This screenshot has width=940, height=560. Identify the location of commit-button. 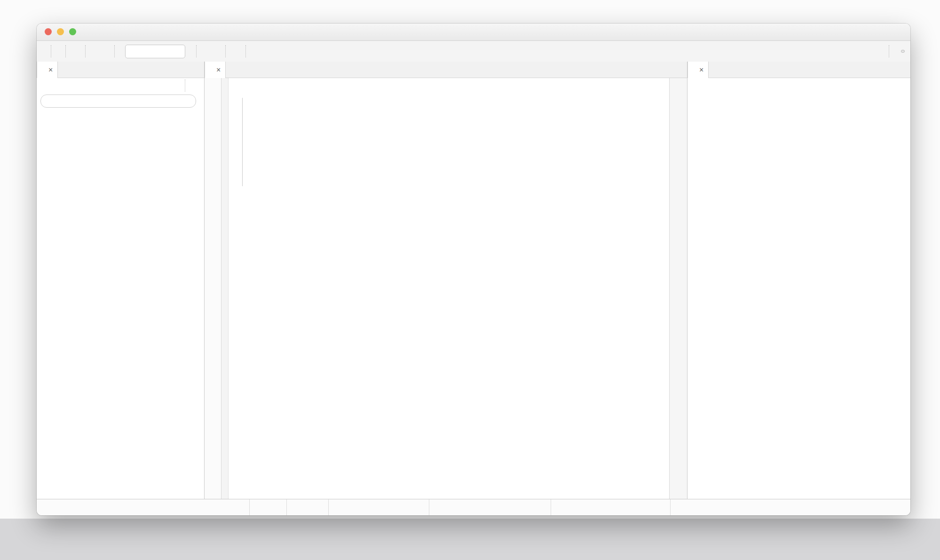
(95, 51).